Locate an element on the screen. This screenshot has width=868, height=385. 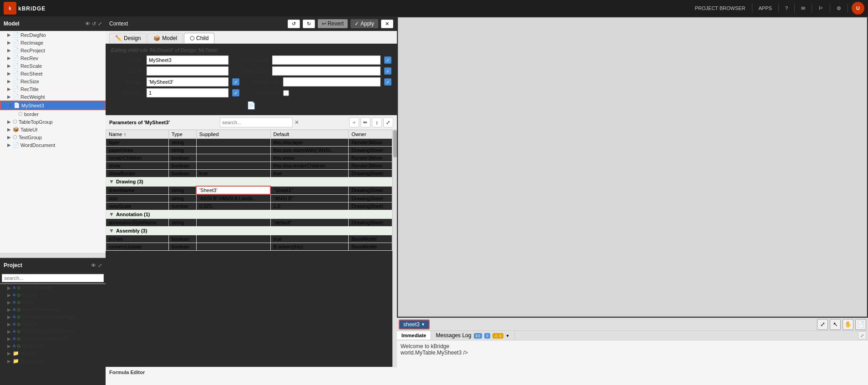
table-row: runnersUpdate boolean B.arleen(this) Bas… is located at coordinates (249, 247).